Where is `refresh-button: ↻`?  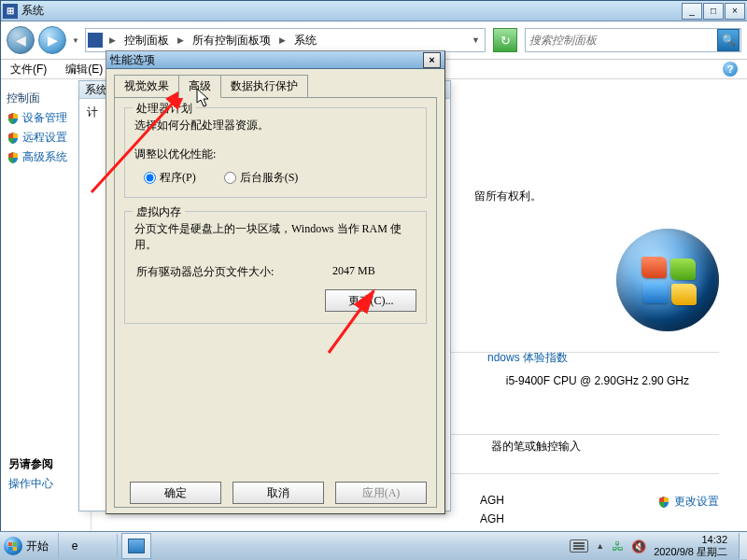 refresh-button: ↻ is located at coordinates (505, 40).